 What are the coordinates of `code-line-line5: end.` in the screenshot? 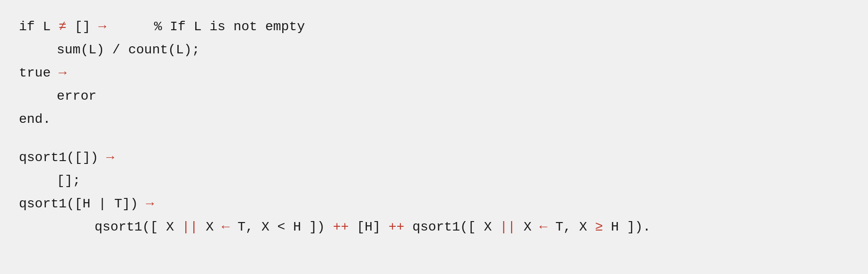 It's located at (434, 119).